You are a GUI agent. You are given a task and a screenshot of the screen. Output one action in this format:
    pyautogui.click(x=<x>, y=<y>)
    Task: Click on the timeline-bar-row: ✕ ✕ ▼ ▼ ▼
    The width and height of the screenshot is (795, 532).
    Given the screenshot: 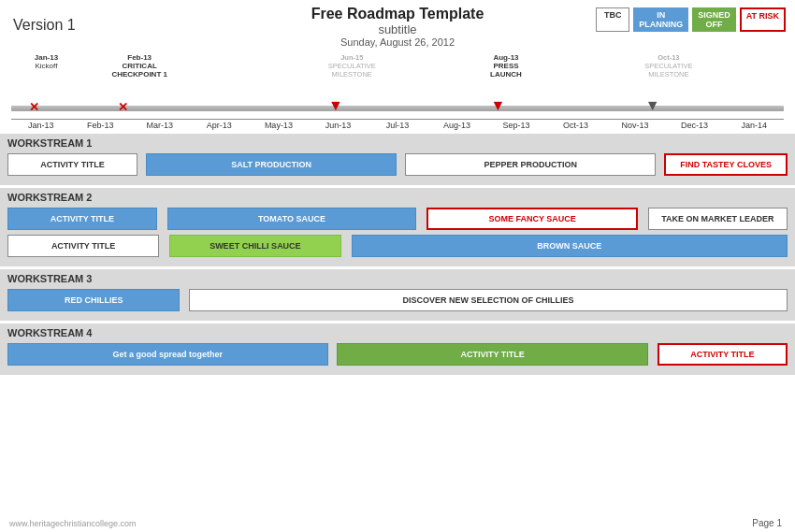 What is the action you would take?
    pyautogui.click(x=398, y=108)
    